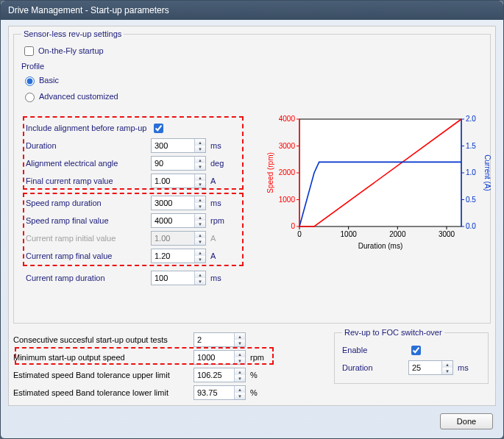 This screenshot has height=439, width=504. I want to click on rev-duration-input, so click(425, 368).